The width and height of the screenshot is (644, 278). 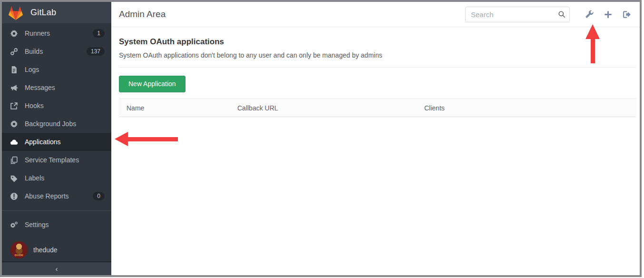 I want to click on section-heading: System OAuth applications, so click(x=378, y=42).